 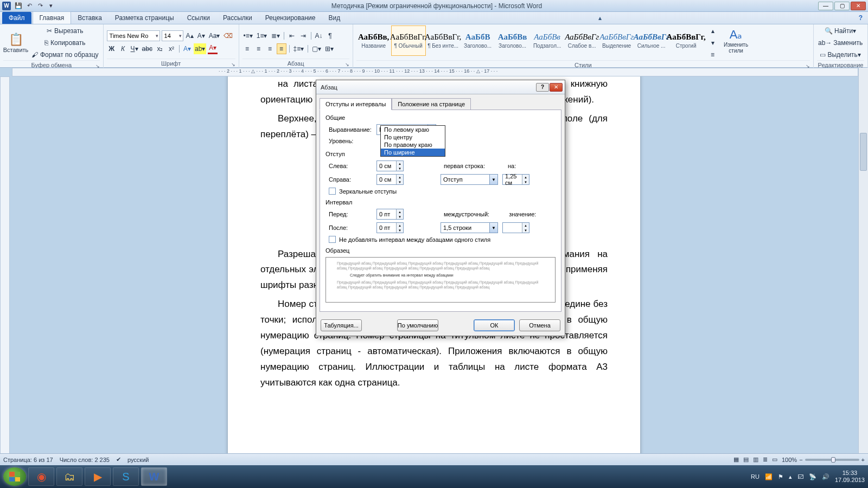 What do you see at coordinates (171, 49) in the screenshot?
I see `superscript-icon: x²` at bounding box center [171, 49].